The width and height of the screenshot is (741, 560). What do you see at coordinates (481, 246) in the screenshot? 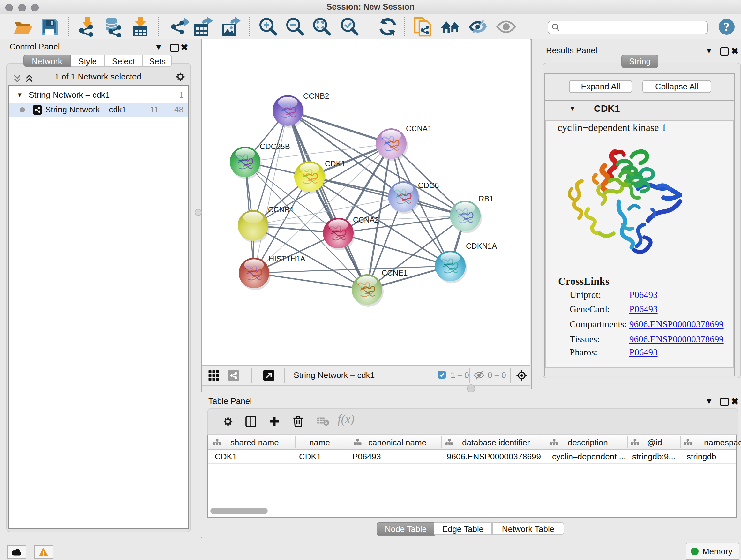
I see `svg-text: CDKN1A` at bounding box center [481, 246].